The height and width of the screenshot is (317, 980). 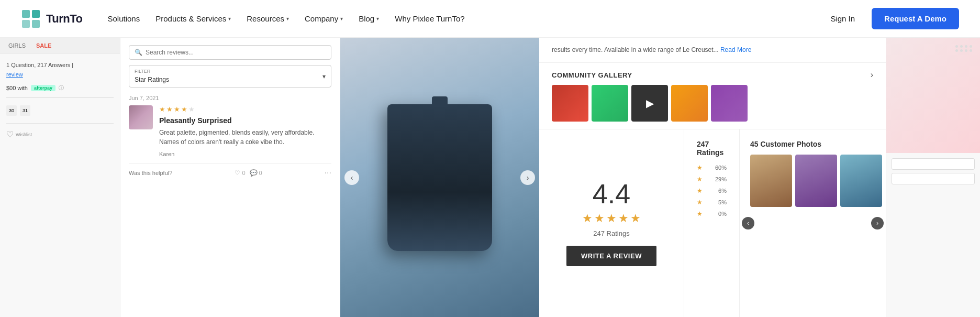 What do you see at coordinates (712, 103) in the screenshot?
I see `gallery-images: ▶` at bounding box center [712, 103].